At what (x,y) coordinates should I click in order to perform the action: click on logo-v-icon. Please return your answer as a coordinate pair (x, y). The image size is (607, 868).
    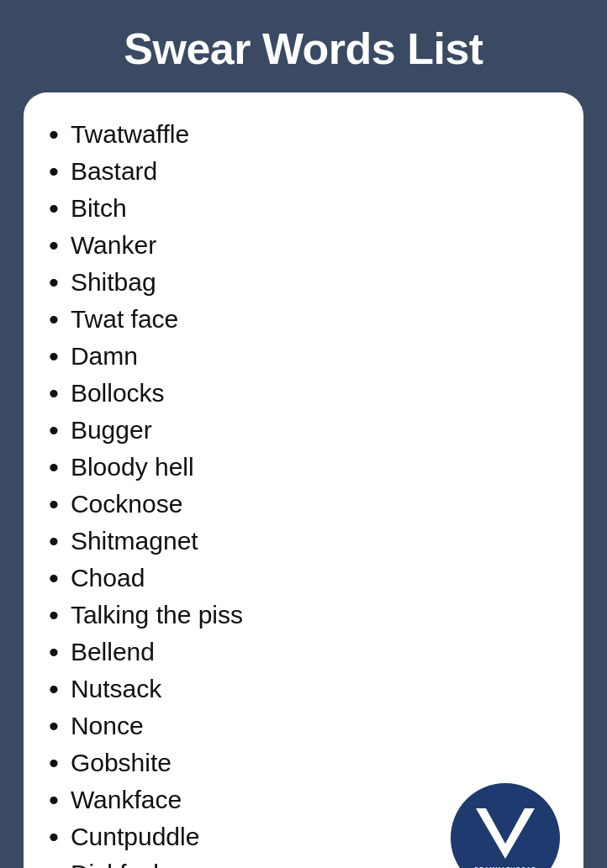
    Looking at the image, I should click on (505, 834).